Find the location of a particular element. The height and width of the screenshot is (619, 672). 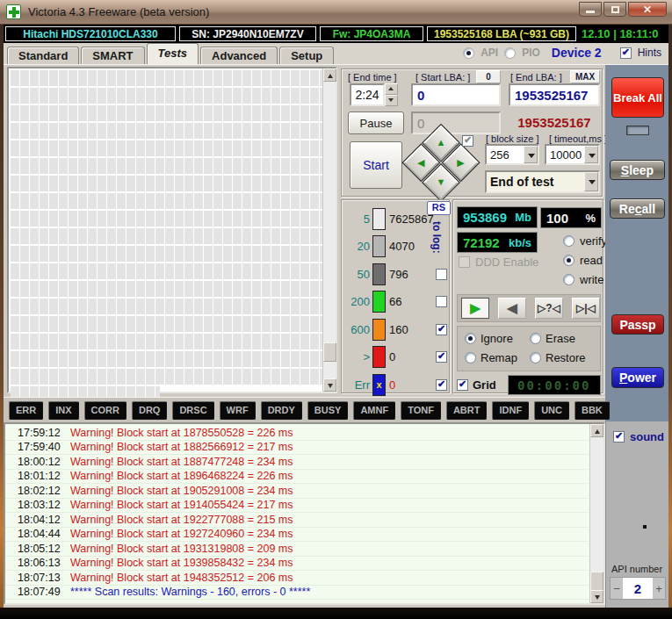

api-minus-button: − is located at coordinates (617, 588).